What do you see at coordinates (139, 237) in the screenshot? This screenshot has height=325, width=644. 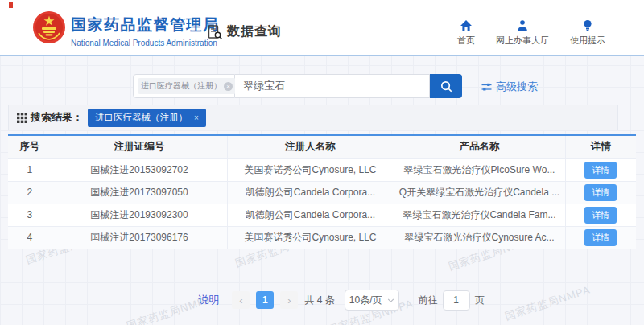 I see `cell-cert_no: 国械注进20173096176` at bounding box center [139, 237].